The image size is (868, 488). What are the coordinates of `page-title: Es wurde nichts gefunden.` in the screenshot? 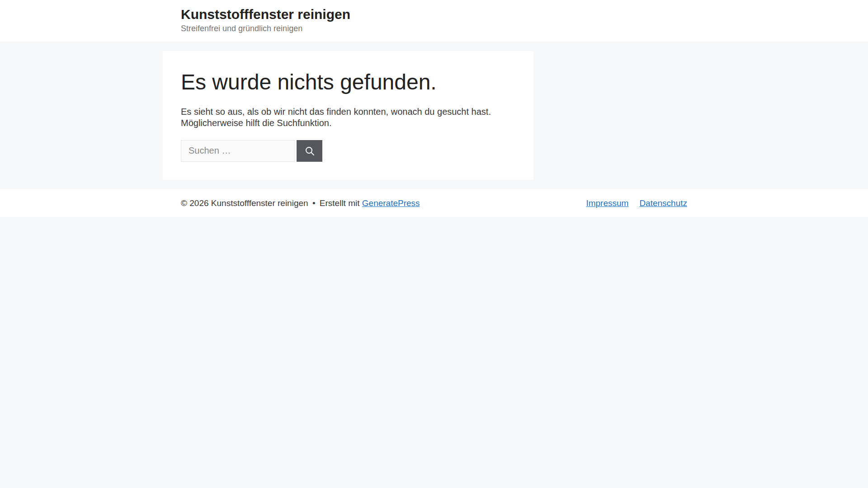 It's located at (348, 82).